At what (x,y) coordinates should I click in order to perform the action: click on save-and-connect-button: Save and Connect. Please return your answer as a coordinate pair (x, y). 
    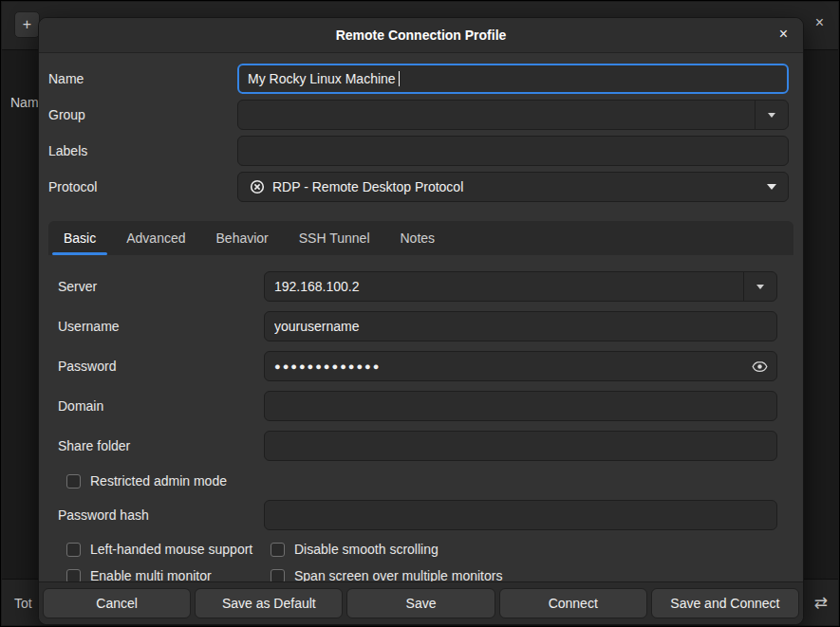
    Looking at the image, I should click on (725, 603).